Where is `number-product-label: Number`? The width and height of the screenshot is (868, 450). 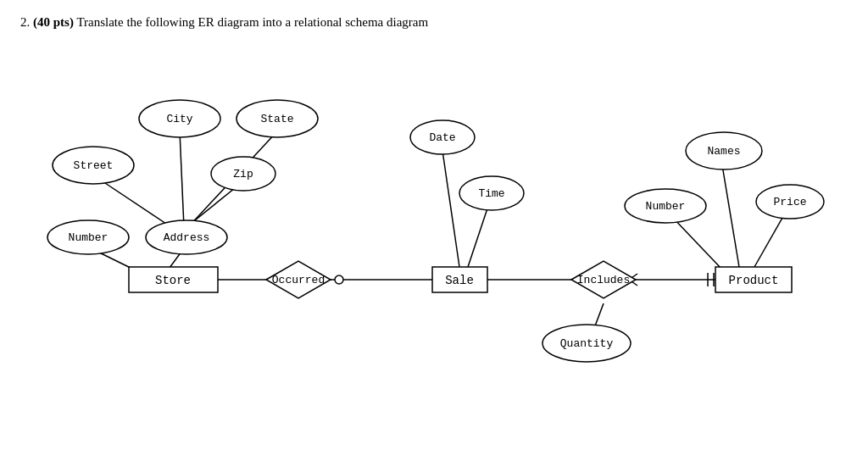 number-product-label: Number is located at coordinates (666, 207).